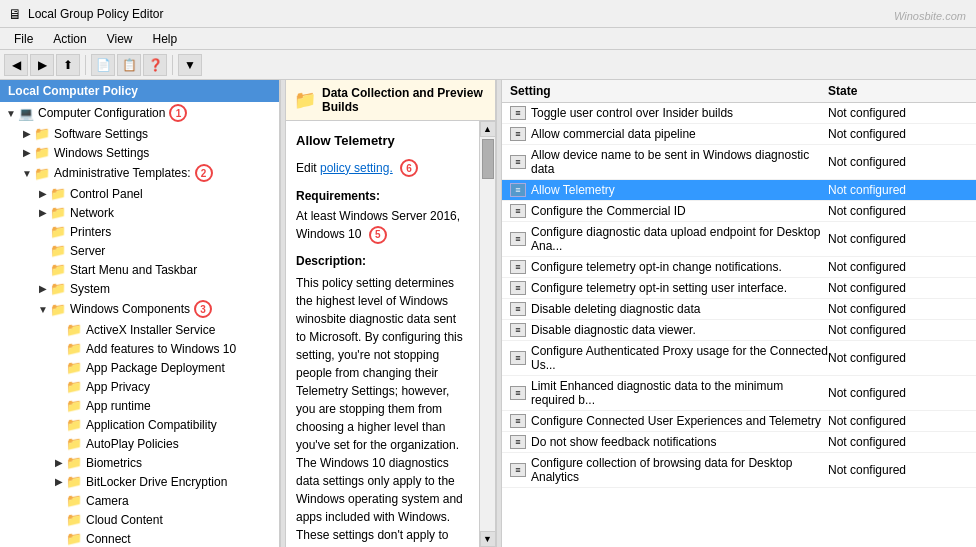 The height and width of the screenshot is (547, 976). What do you see at coordinates (140, 482) in the screenshot?
I see `tree-node-bitlocker: ▶📁BitLocker Drive Encryption` at bounding box center [140, 482].